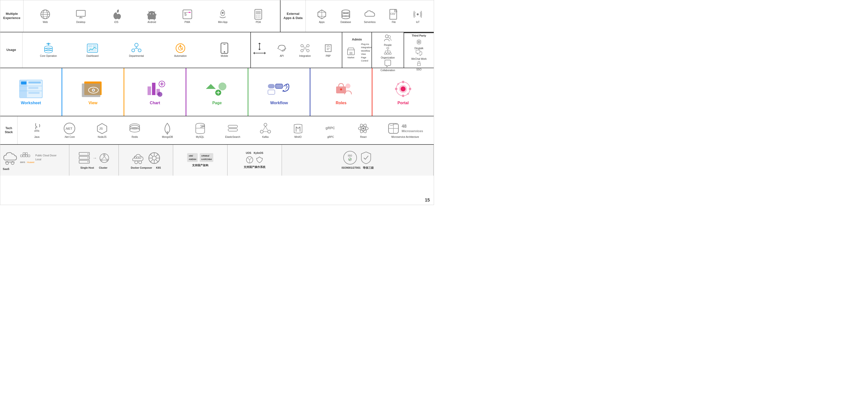  Describe the element at coordinates (93, 103) in the screenshot. I see `view-label: View` at that location.